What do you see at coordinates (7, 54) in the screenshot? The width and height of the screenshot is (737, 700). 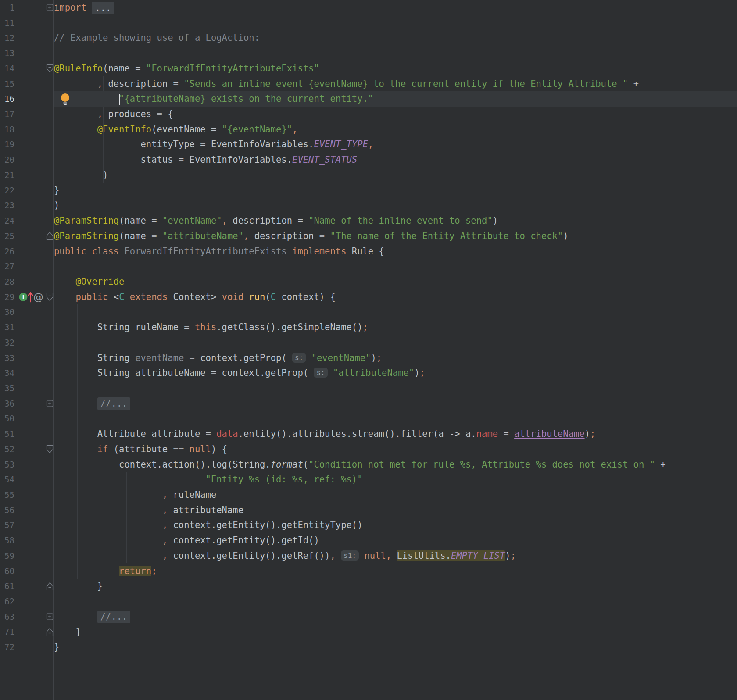 I see `line-number: 13` at bounding box center [7, 54].